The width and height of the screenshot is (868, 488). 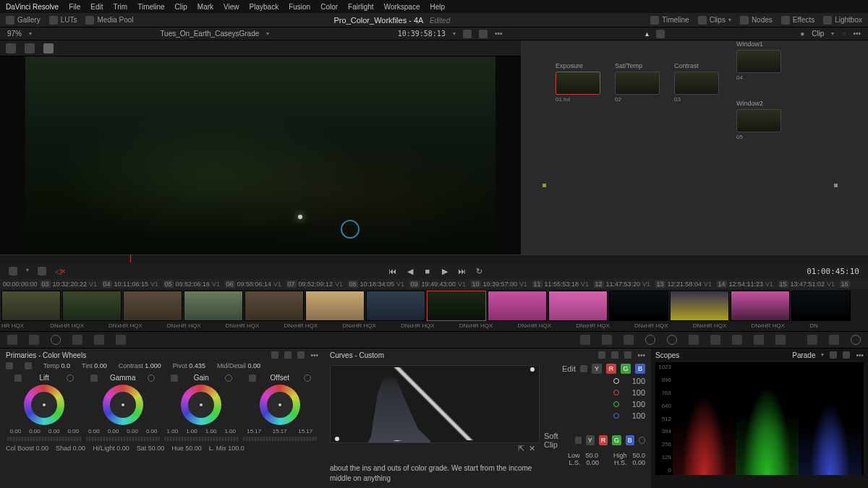 I want to click on popout-icon: ⇱, so click(x=521, y=448).